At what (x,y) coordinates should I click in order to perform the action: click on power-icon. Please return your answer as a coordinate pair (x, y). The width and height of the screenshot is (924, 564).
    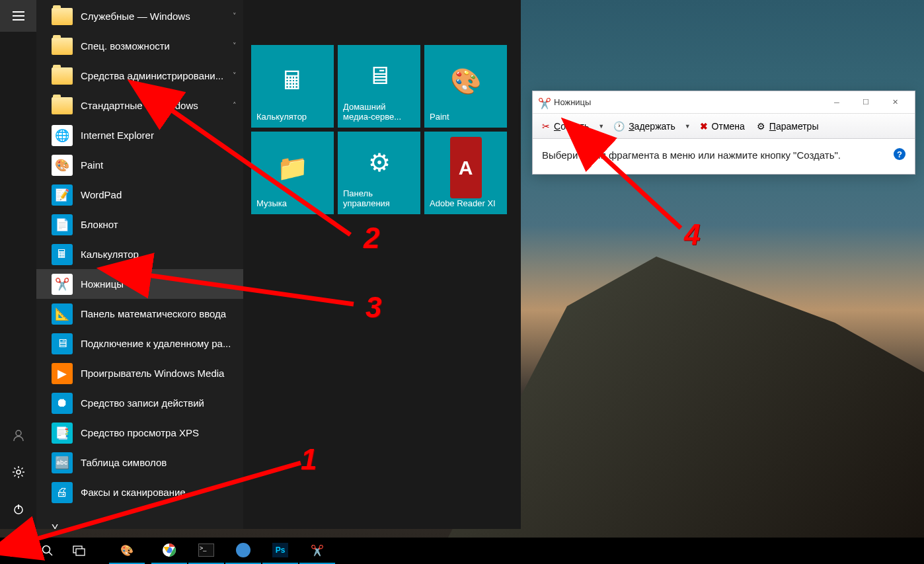
    Looking at the image, I should click on (19, 509).